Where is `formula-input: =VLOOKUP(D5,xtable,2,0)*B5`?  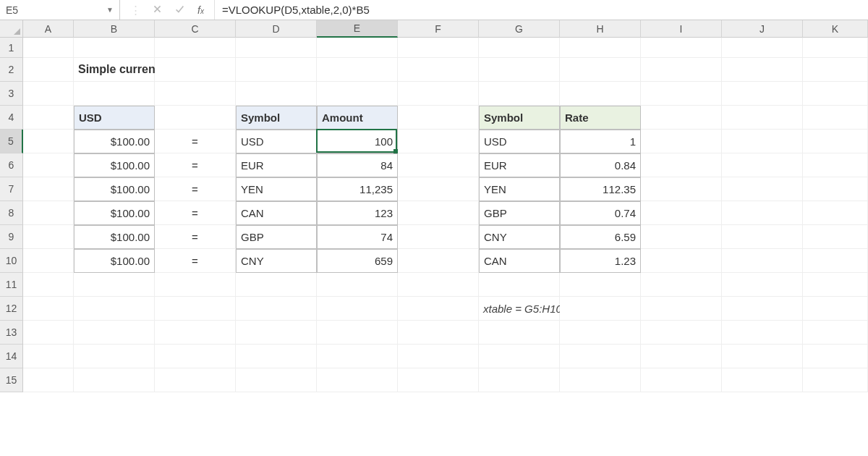 formula-input: =VLOOKUP(D5,xtable,2,0)*B5 is located at coordinates (541, 10).